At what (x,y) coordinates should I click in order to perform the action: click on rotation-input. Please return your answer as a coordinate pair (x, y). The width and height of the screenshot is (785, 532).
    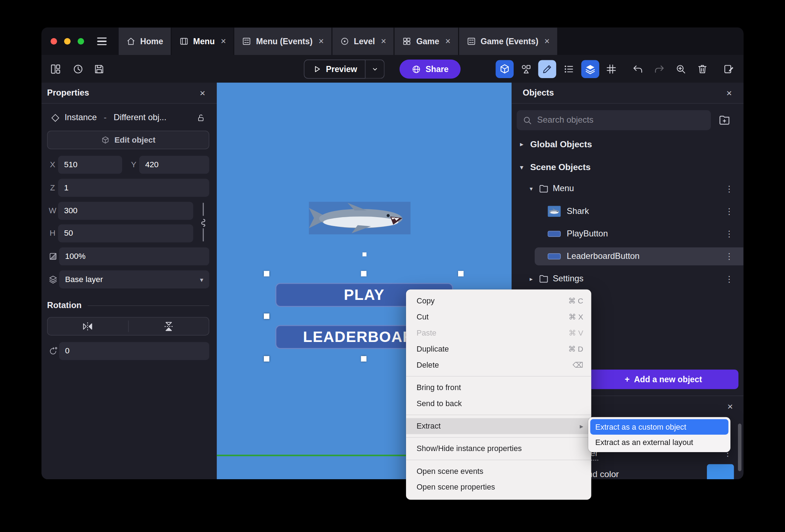
    Looking at the image, I should click on (134, 351).